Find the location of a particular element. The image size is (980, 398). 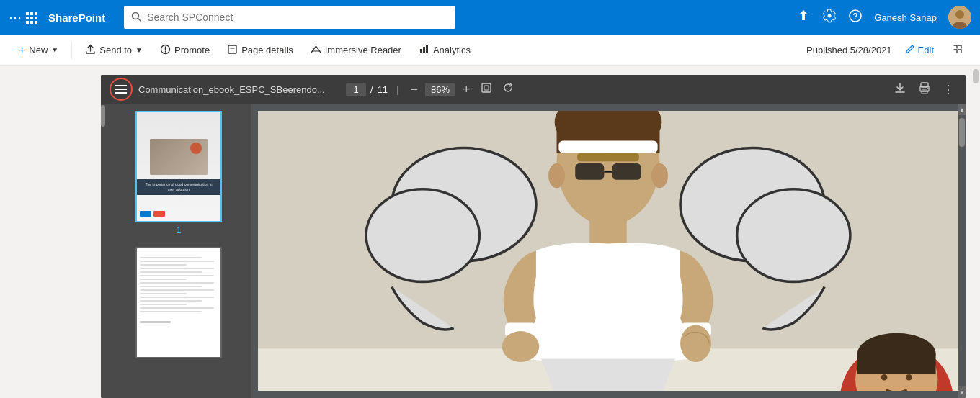

plus-icon: + is located at coordinates (22, 50).